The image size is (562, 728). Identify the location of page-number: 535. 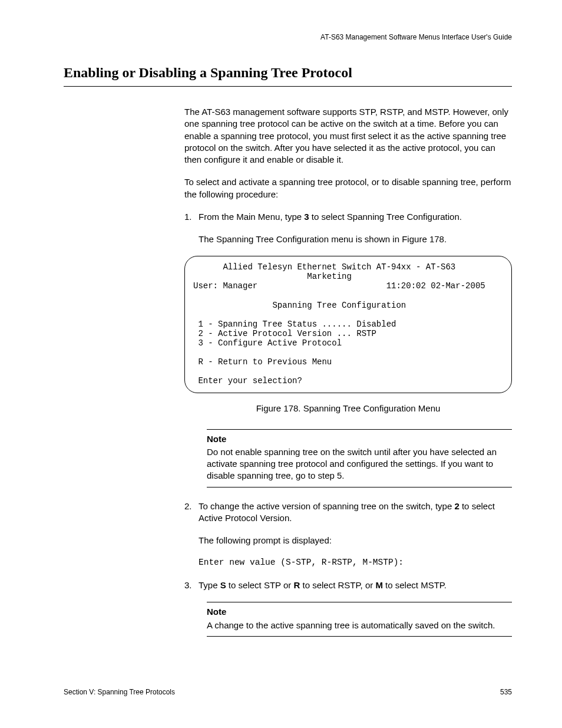
(506, 692).